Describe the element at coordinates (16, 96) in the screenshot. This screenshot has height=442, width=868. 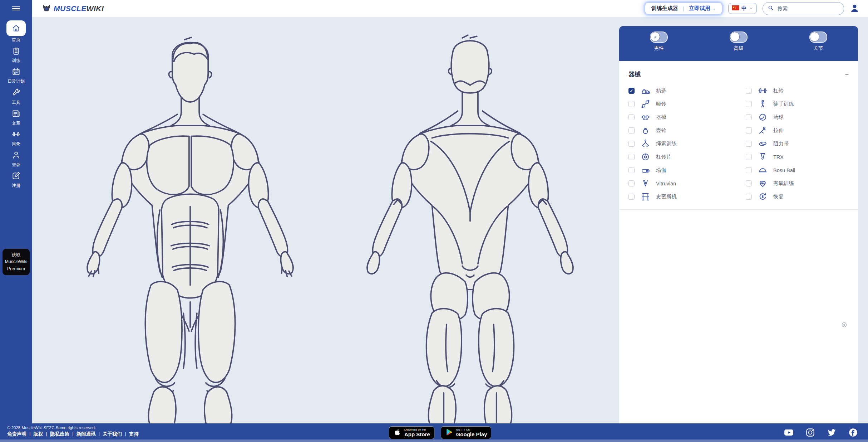
I see `sidebar-item-tools: 工具` at that location.